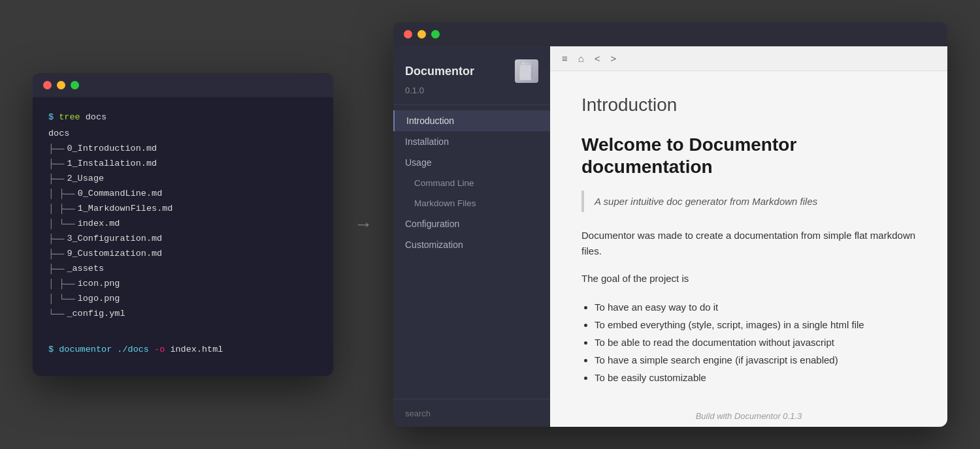 This screenshot has height=449, width=980. Describe the element at coordinates (472, 90) in the screenshot. I see `app-version: 0.1.0` at that location.